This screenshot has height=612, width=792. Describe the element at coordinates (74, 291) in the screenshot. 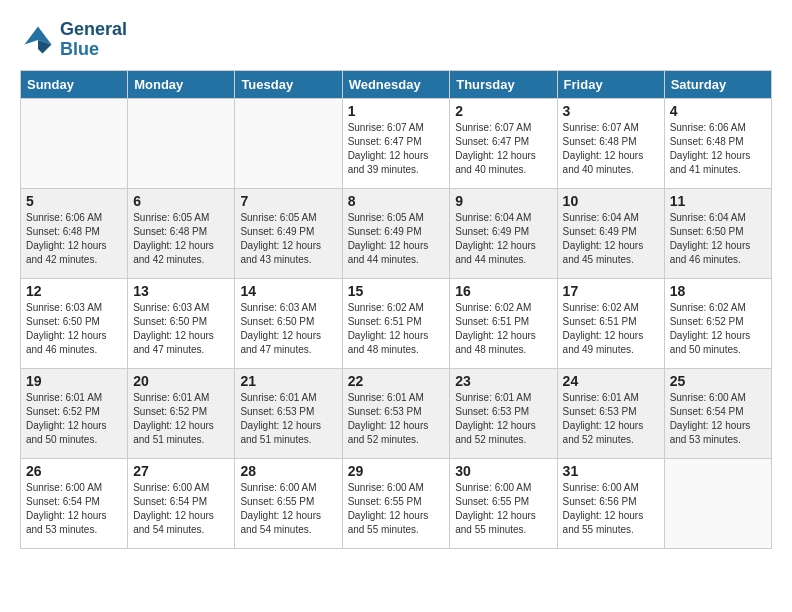

I see `day-number: 12` at that location.